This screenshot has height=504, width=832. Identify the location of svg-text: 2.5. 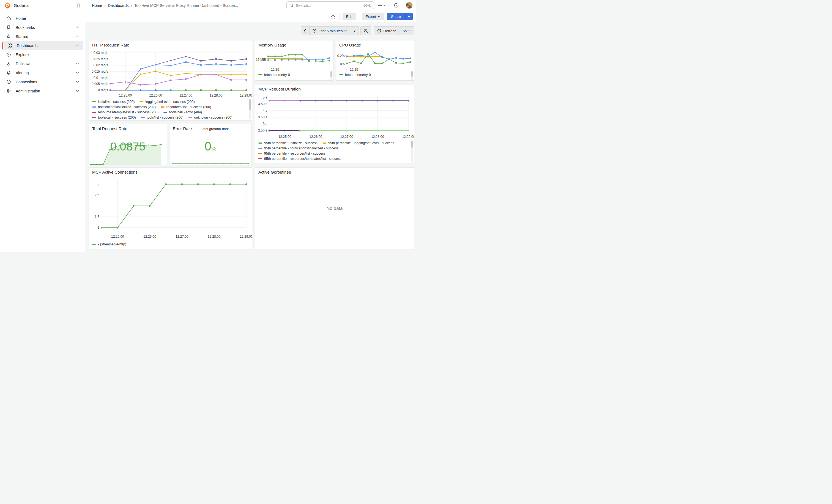
(97, 195).